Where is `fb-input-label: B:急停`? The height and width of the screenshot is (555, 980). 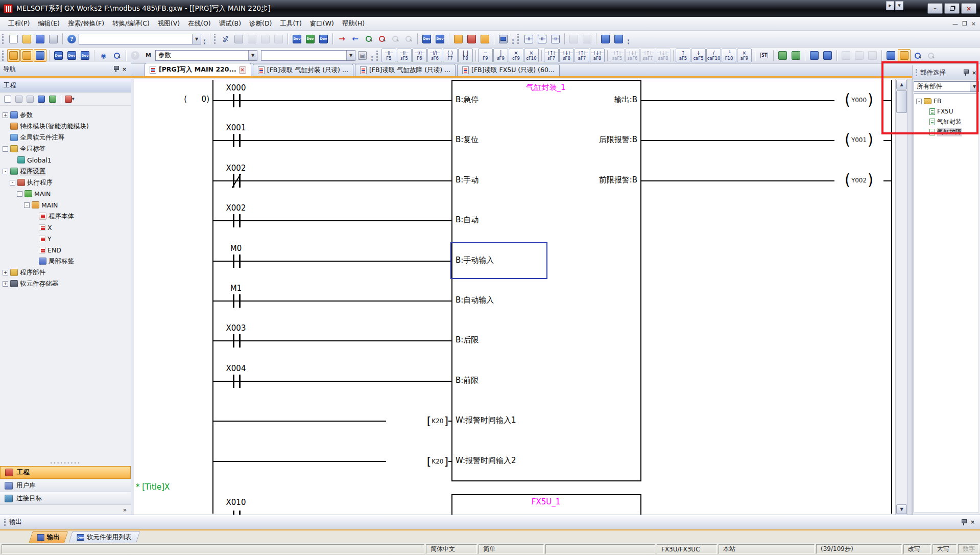
fb-input-label: B:急停 is located at coordinates (467, 100).